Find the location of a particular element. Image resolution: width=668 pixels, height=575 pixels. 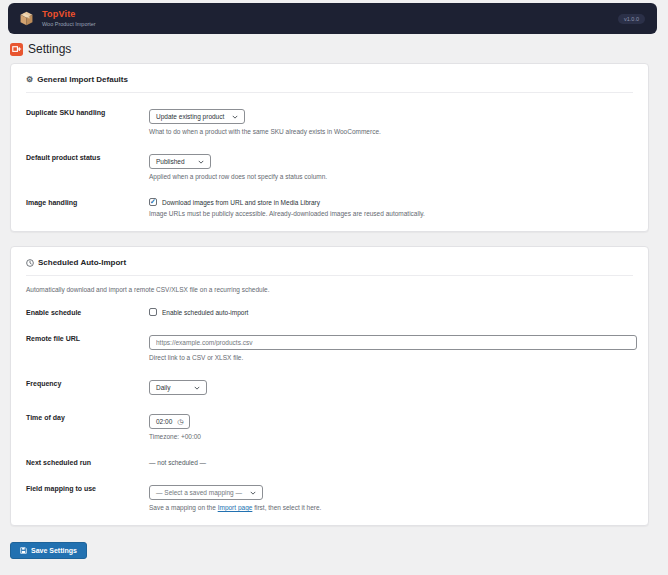

duplicate-sku-row: Duplicate SKU handling Update existing p… is located at coordinates (330, 120).